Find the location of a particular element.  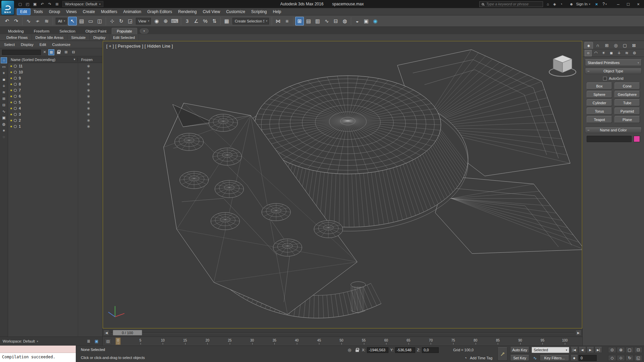

menu-animation: Animation is located at coordinates (132, 12).